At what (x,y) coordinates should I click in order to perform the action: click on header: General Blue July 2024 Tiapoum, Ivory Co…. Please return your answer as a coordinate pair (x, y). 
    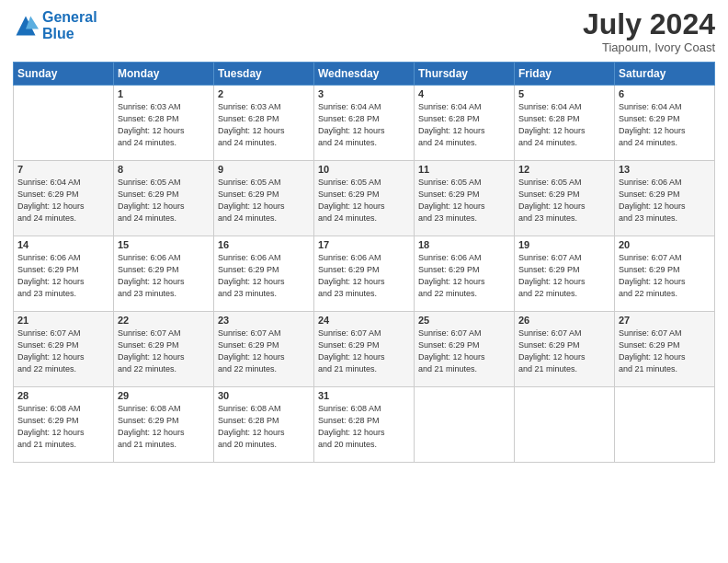
    Looking at the image, I should click on (364, 31).